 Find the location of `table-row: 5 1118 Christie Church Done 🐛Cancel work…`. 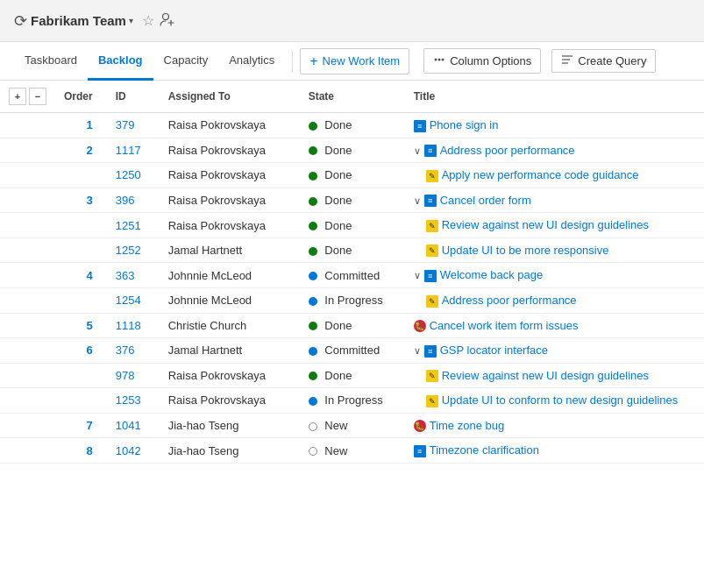

table-row: 5 1118 Christie Church Done 🐛Cancel work… is located at coordinates (352, 326).